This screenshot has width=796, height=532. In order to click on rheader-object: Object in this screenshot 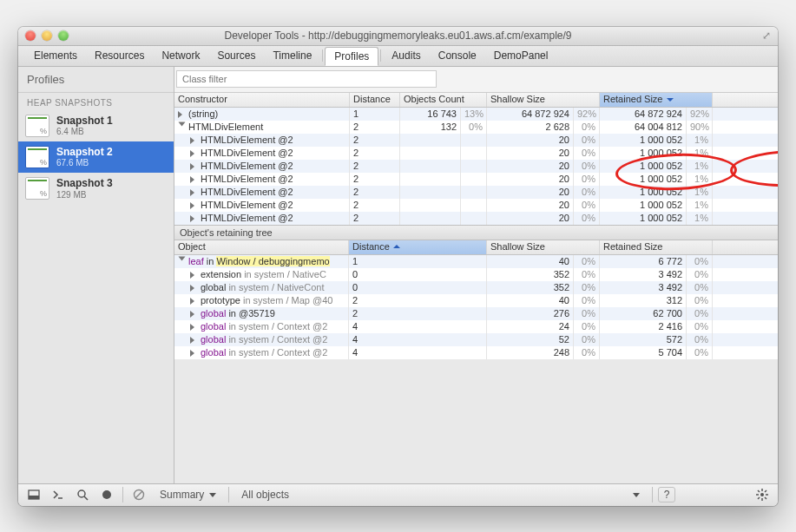, I will do `click(262, 247)`.